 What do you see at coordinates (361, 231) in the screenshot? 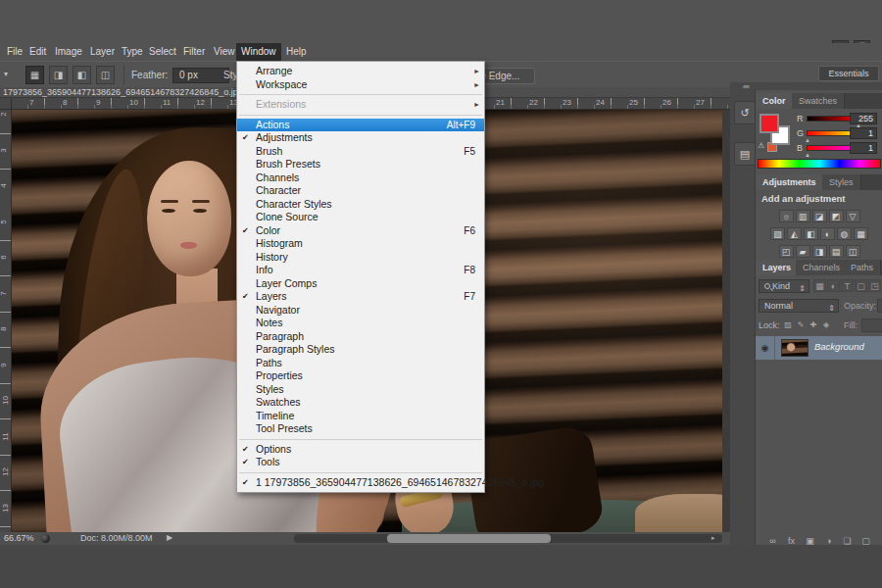
I see `menu-item-color: ✔ColorF6` at bounding box center [361, 231].